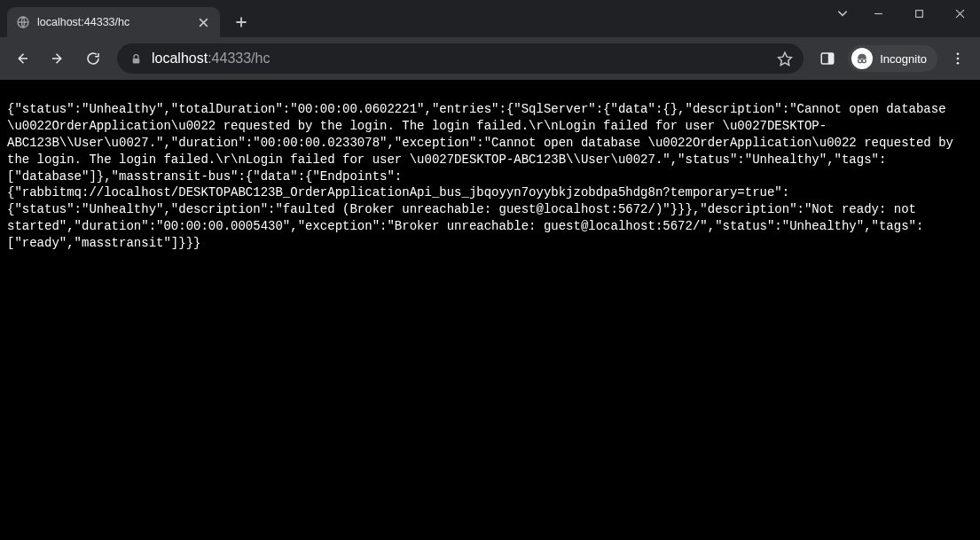 Image resolution: width=980 pixels, height=540 pixels. I want to click on reload-button, so click(93, 59).